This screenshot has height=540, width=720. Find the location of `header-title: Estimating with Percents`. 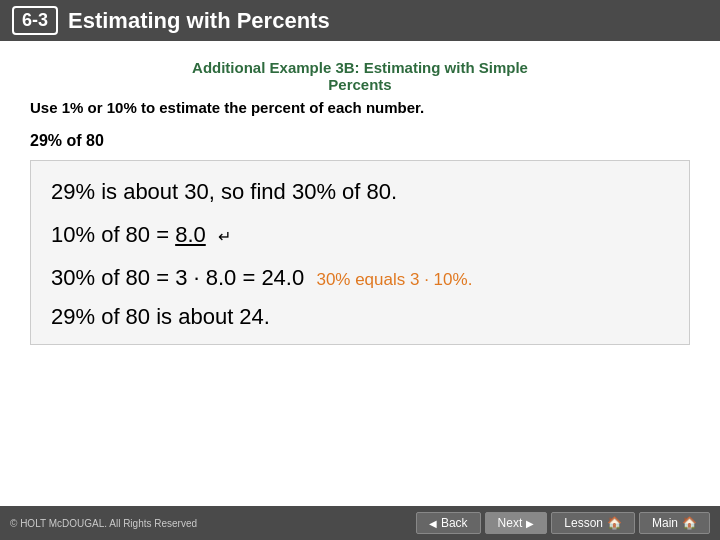

header-title: Estimating with Percents is located at coordinates (199, 21).